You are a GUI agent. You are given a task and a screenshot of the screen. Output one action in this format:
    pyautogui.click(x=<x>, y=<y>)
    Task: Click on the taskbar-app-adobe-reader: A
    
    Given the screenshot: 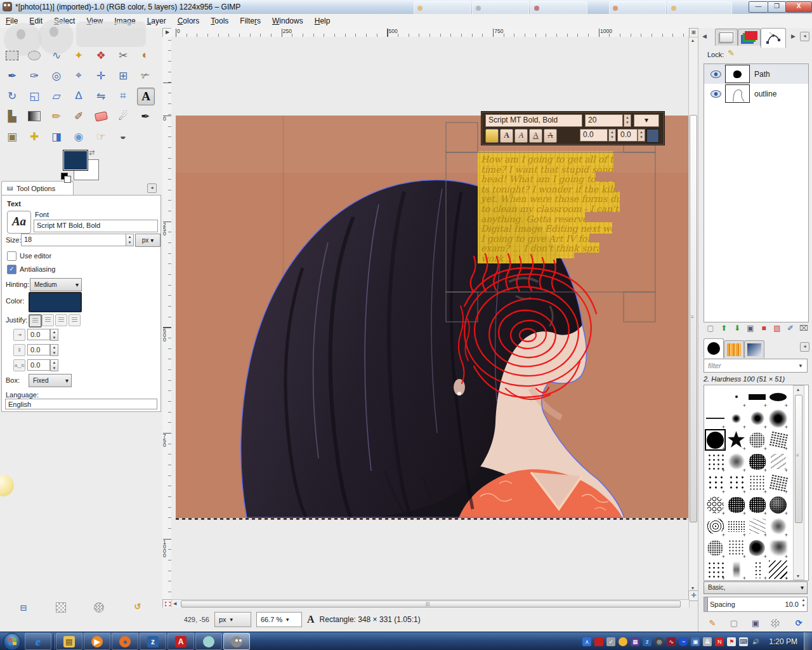 What is the action you would take?
    pyautogui.click(x=181, y=641)
    